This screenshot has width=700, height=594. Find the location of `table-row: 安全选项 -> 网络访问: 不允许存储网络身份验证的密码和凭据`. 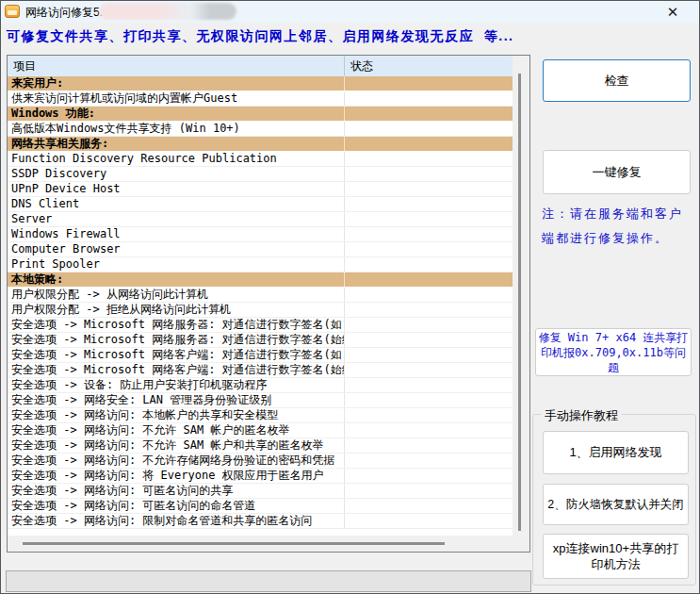

table-row: 安全选项 -> 网络访问: 不允许存储网络身份验证的密码和凭据 is located at coordinates (260, 461).